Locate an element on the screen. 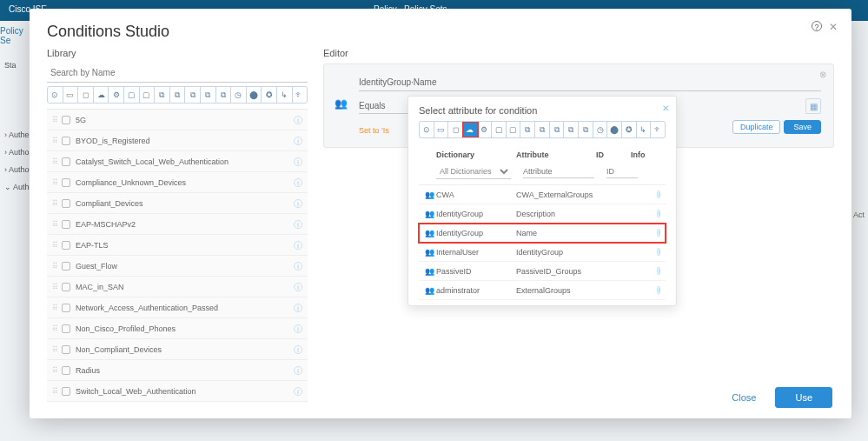 The width and height of the screenshot is (868, 441). use-button: Use is located at coordinates (804, 398).